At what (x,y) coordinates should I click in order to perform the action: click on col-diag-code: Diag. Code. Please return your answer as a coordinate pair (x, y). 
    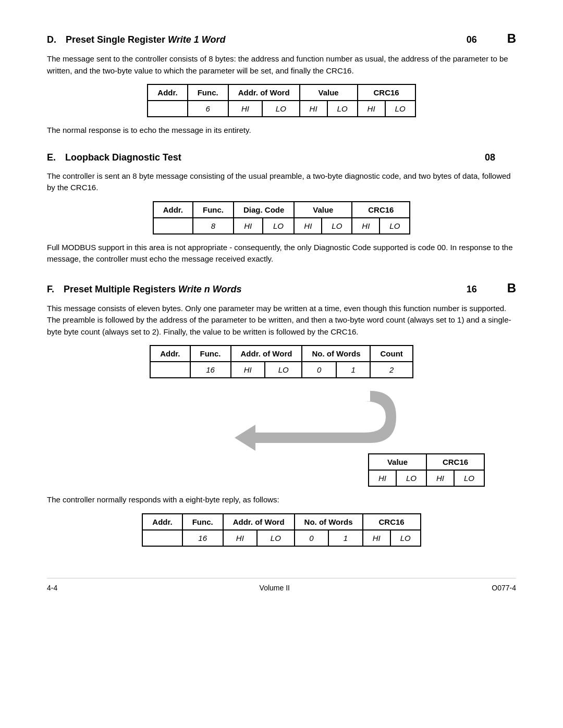
    Looking at the image, I should click on (264, 209).